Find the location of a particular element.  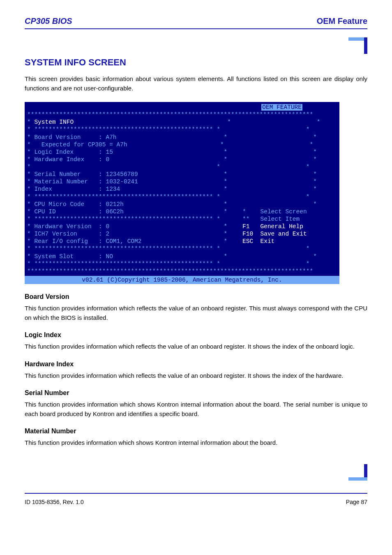

sub-serial-title: Serial Number is located at coordinates (196, 393).